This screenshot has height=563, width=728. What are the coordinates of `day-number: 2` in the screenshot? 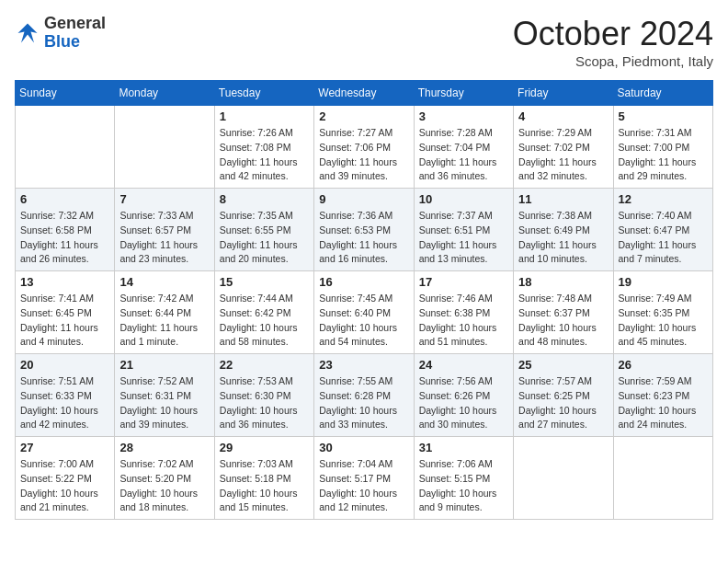 It's located at (364, 116).